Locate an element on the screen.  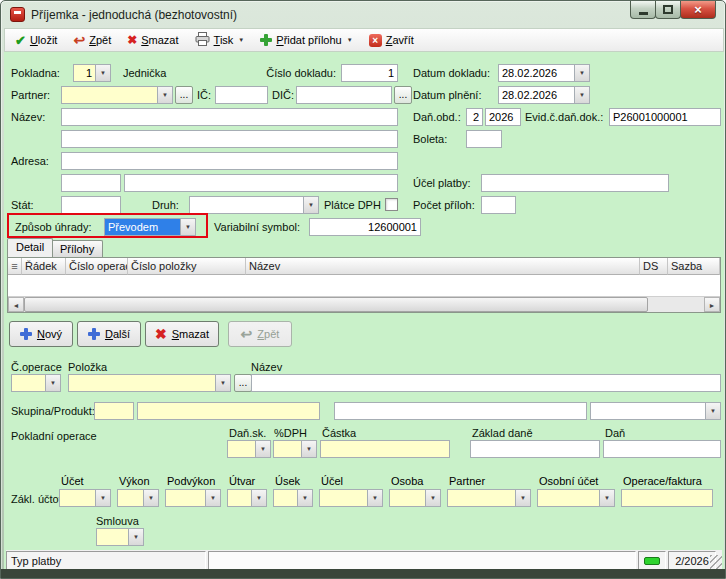
ucet-combo: ▼ is located at coordinates (85, 498).